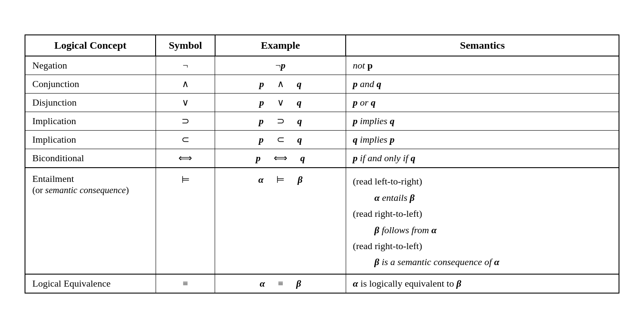  I want to click on symbol-entailment: ⊨, so click(185, 221).